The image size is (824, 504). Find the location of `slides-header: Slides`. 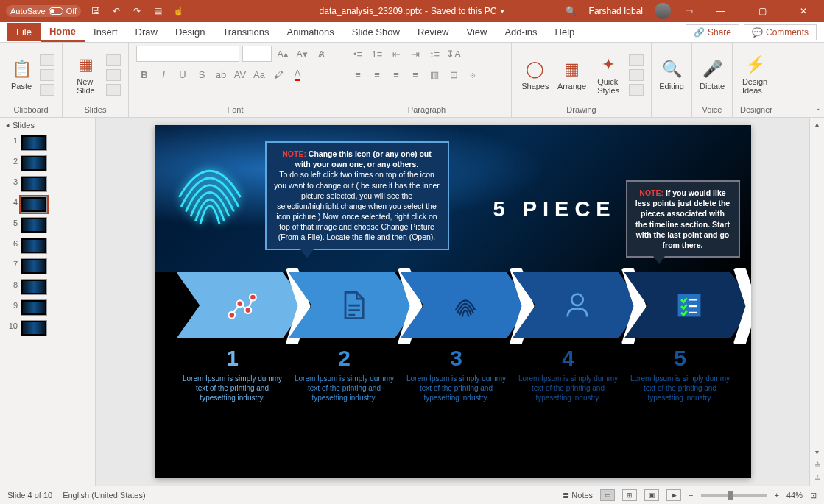

slides-header: Slides is located at coordinates (47, 125).